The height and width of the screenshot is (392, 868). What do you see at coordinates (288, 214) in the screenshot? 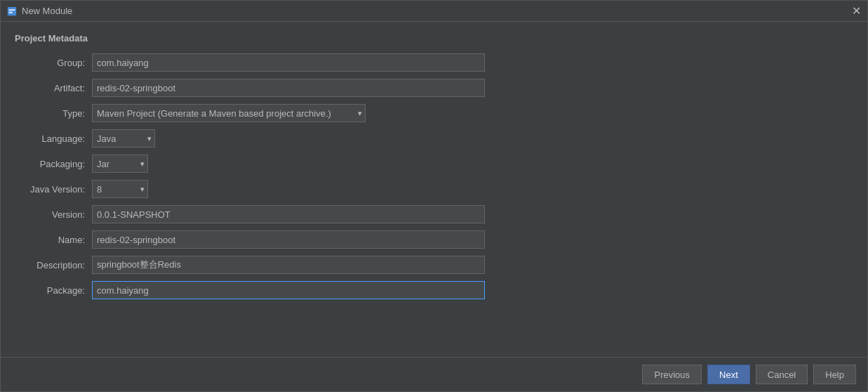
I see `version-input` at bounding box center [288, 214].